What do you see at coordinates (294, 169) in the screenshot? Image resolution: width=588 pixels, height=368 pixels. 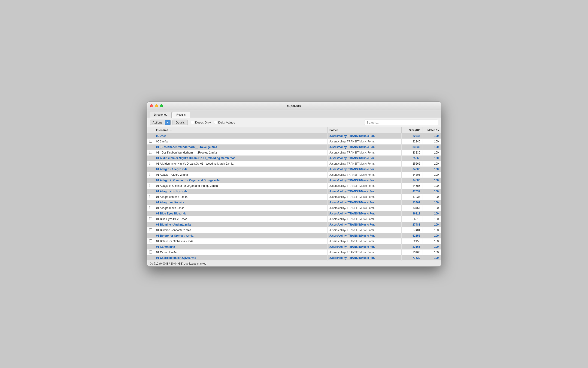 I see `table-row: 01 Adagio - Allegro.m4a/Users/coliny/ TR…` at bounding box center [294, 169].